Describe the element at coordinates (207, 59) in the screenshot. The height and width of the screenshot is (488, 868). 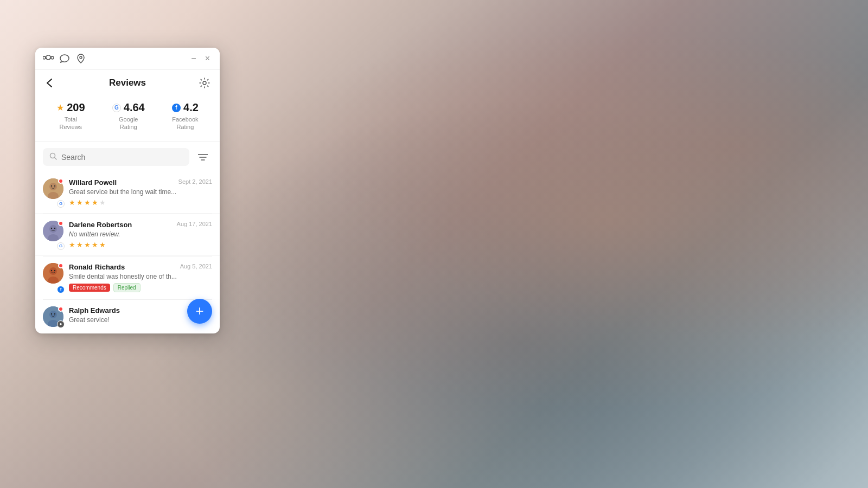
I see `close-button: ×` at that location.